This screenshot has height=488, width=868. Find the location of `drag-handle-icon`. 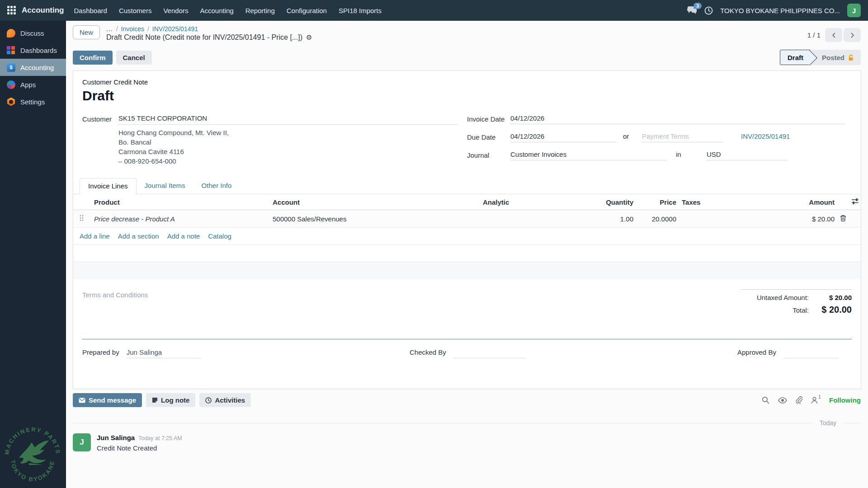

drag-handle-icon is located at coordinates (81, 219).